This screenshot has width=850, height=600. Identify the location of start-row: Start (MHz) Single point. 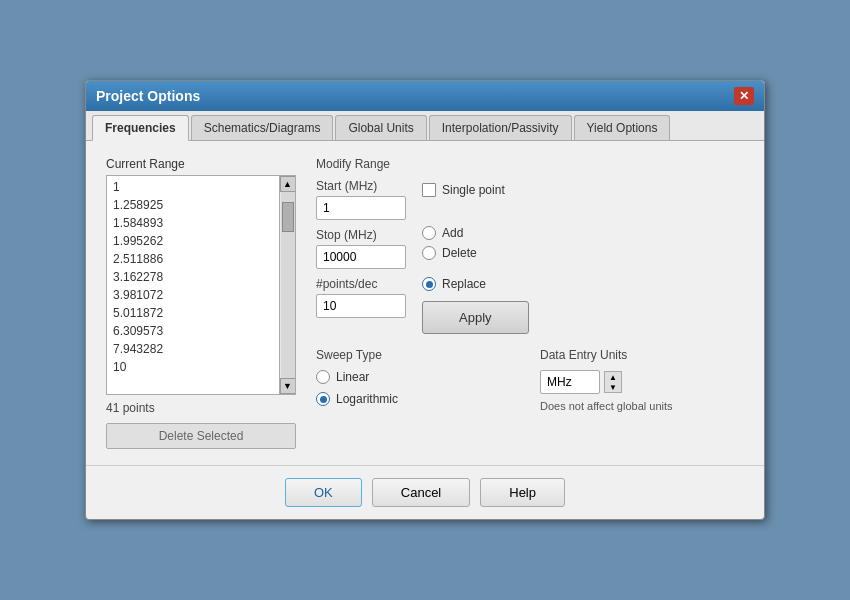
(530, 200).